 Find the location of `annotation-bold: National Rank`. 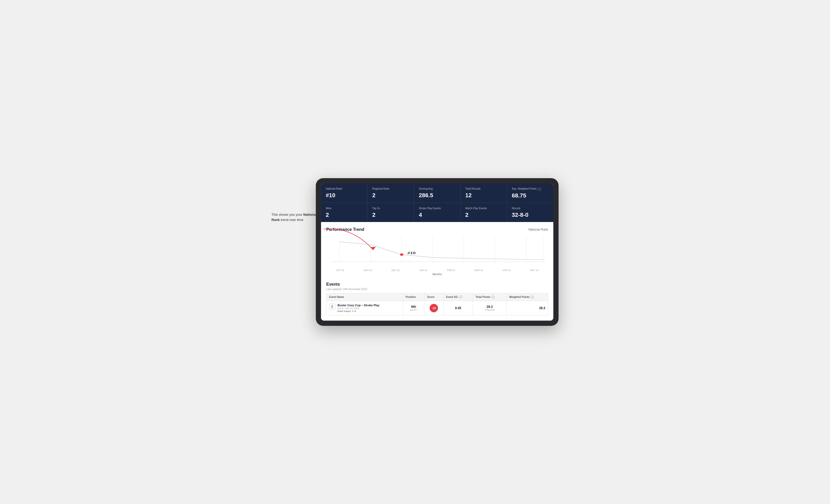

annotation-bold: National Rank is located at coordinates (294, 217).